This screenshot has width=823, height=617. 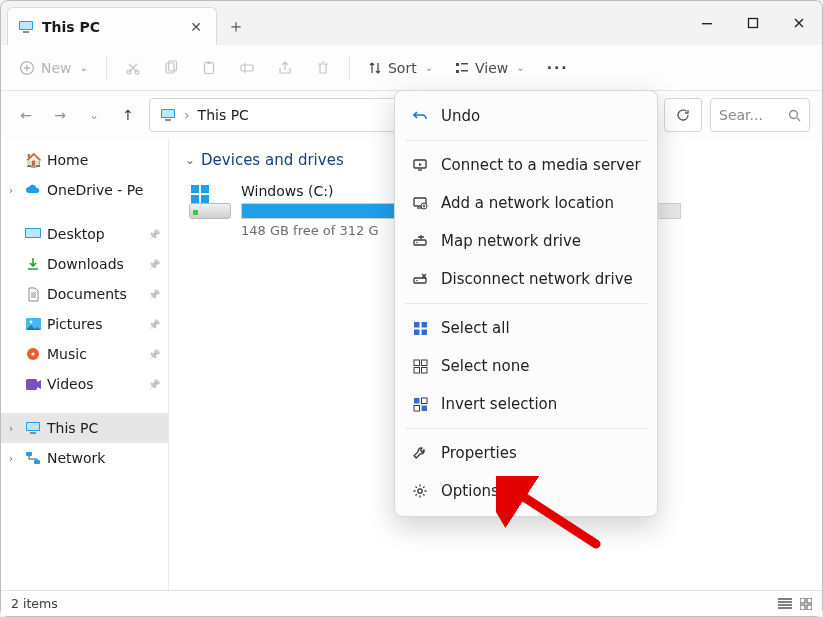 What do you see at coordinates (187, 115) in the screenshot?
I see `breadcrumb-sep: ›` at bounding box center [187, 115].